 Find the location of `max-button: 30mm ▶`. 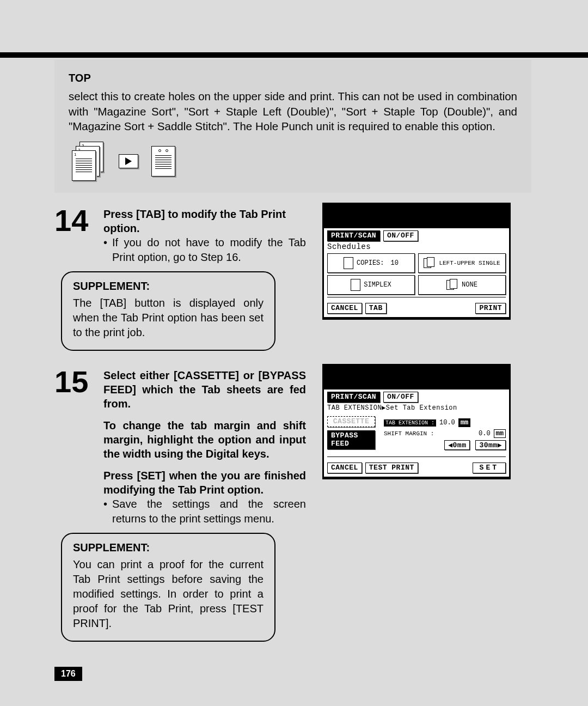

max-button: 30mm ▶ is located at coordinates (491, 445).